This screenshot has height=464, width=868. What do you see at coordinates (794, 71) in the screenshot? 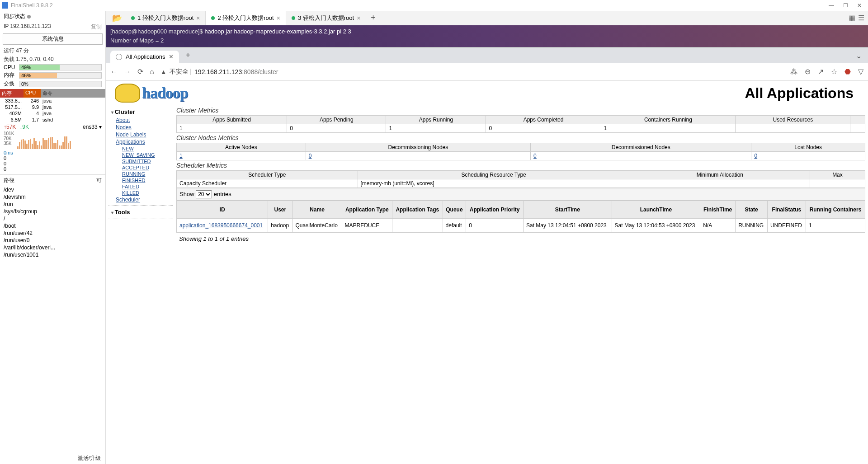
I see `translate-icon: ⁂` at bounding box center [794, 71].